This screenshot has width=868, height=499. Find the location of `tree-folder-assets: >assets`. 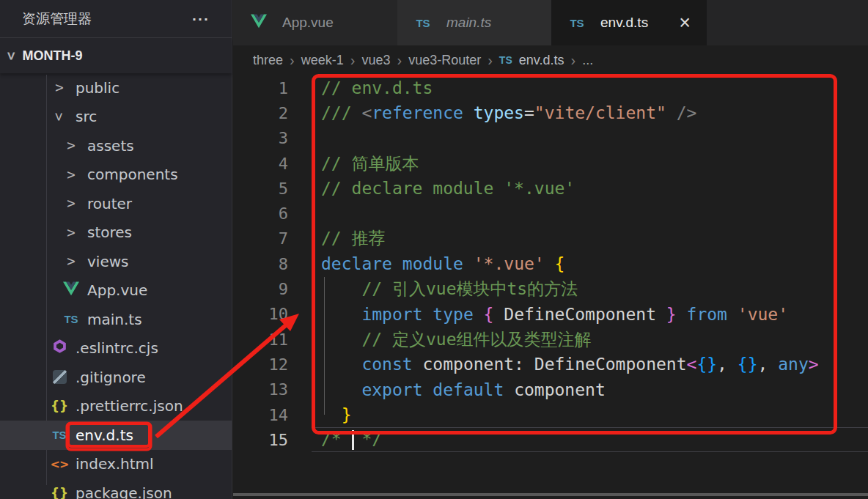

tree-folder-assets: >assets is located at coordinates (116, 146).